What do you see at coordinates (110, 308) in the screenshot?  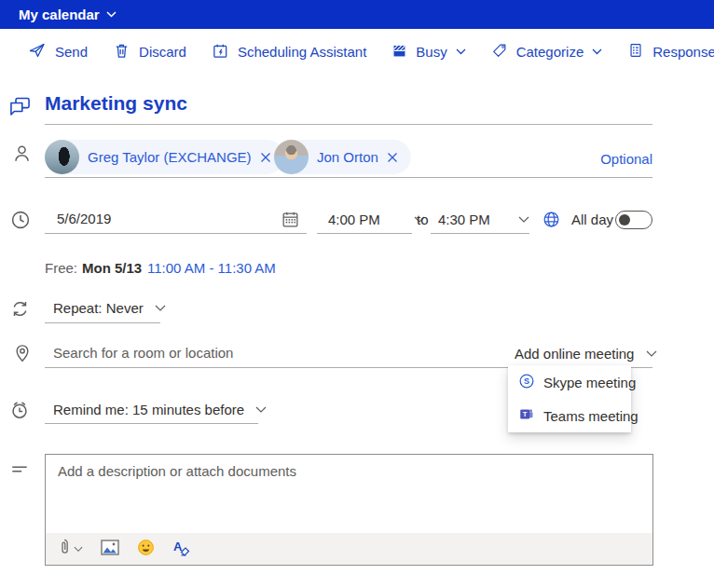 I see `repeat-select: Repeat: Never` at bounding box center [110, 308].